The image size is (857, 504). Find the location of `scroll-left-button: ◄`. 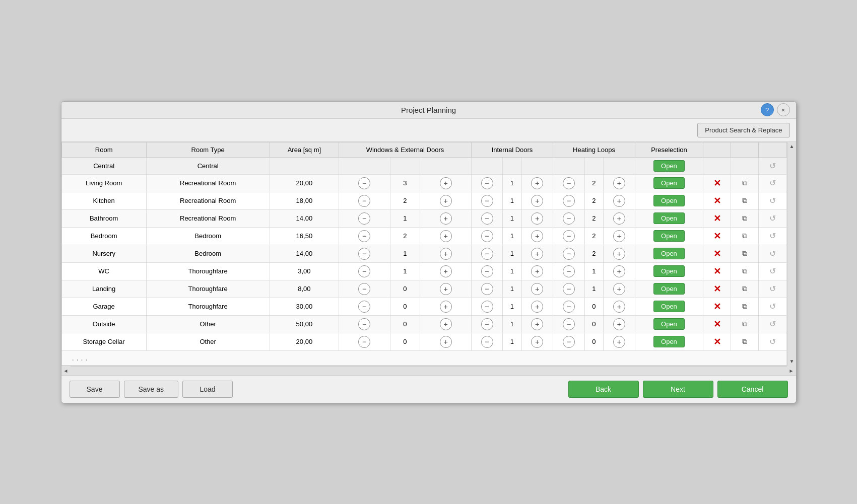

scroll-left-button: ◄ is located at coordinates (66, 371).